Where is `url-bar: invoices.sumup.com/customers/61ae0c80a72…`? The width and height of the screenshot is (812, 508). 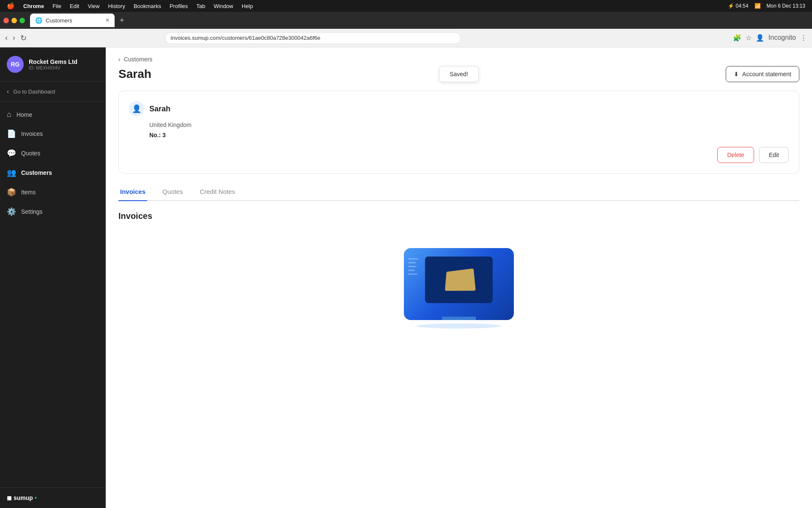 url-bar: invoices.sumup.com/customers/61ae0c80a72… is located at coordinates (313, 38).